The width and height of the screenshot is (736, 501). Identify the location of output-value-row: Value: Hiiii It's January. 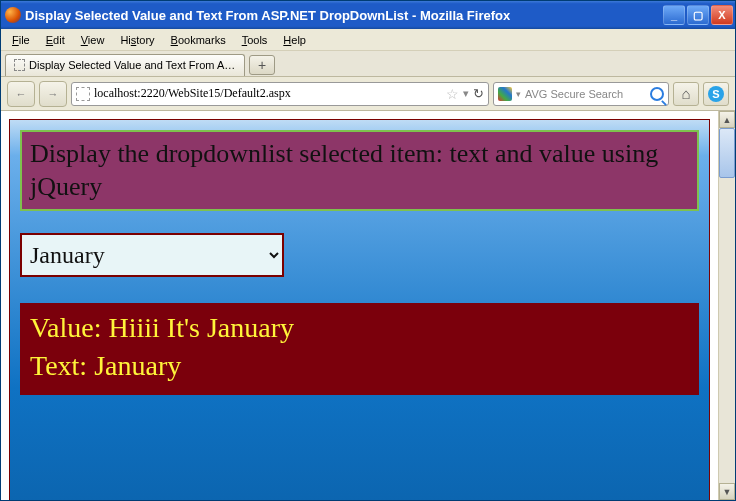
(360, 328).